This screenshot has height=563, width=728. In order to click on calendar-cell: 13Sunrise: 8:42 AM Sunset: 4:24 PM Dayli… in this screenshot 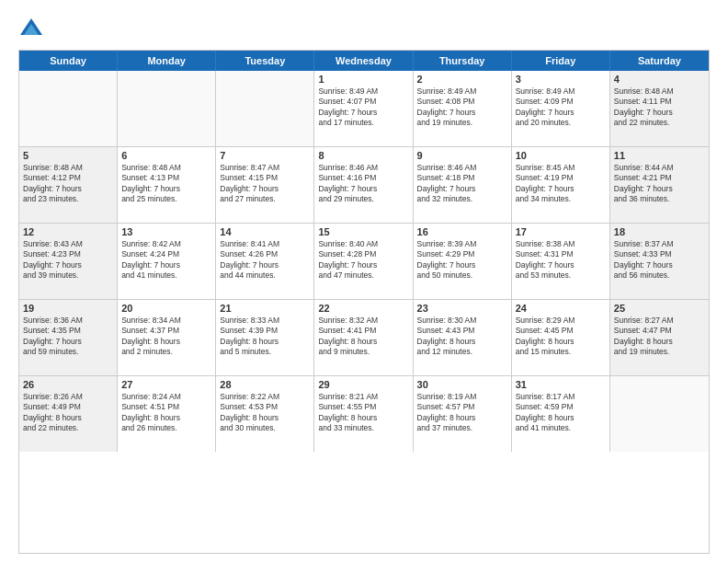, I will do `click(167, 261)`.